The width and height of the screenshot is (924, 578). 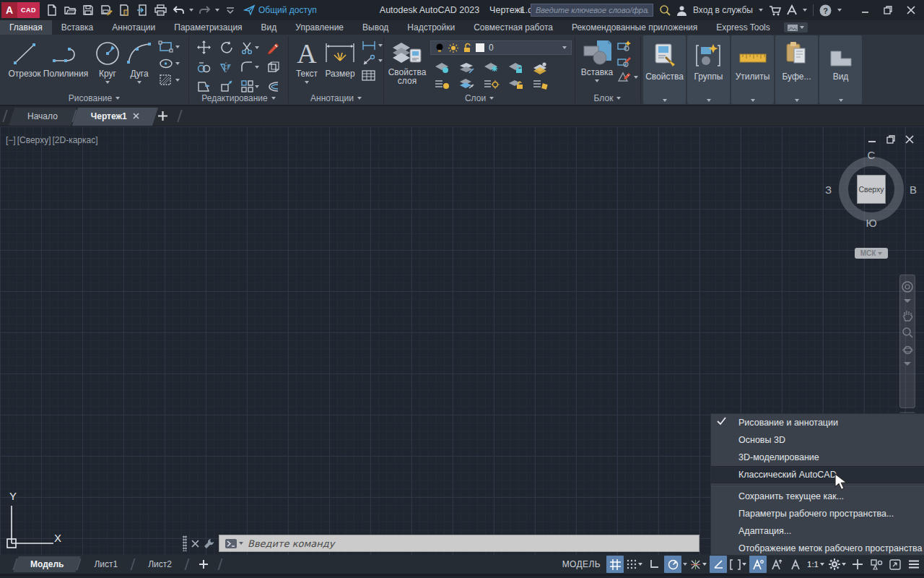 I want to click on text-button: A Текст, so click(x=307, y=61).